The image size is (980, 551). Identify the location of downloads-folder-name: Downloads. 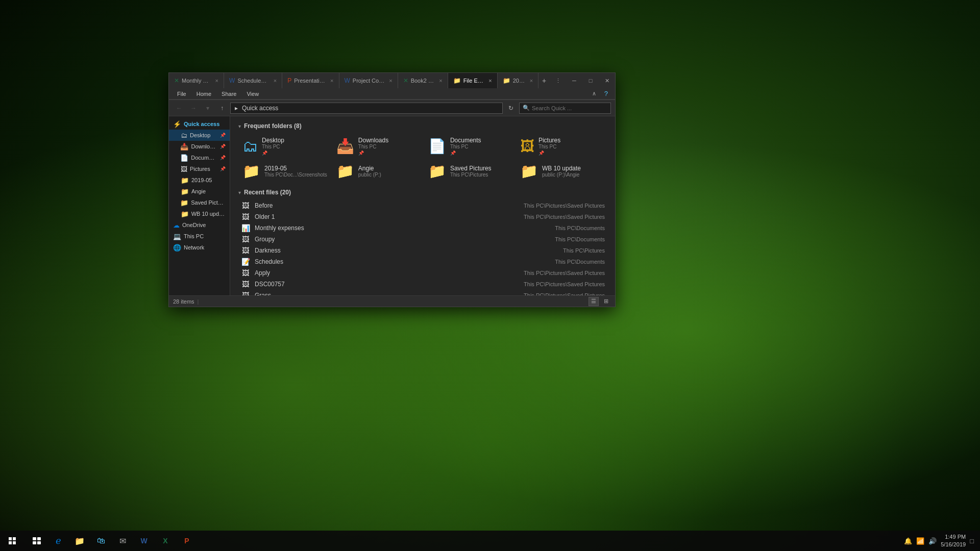
(374, 140).